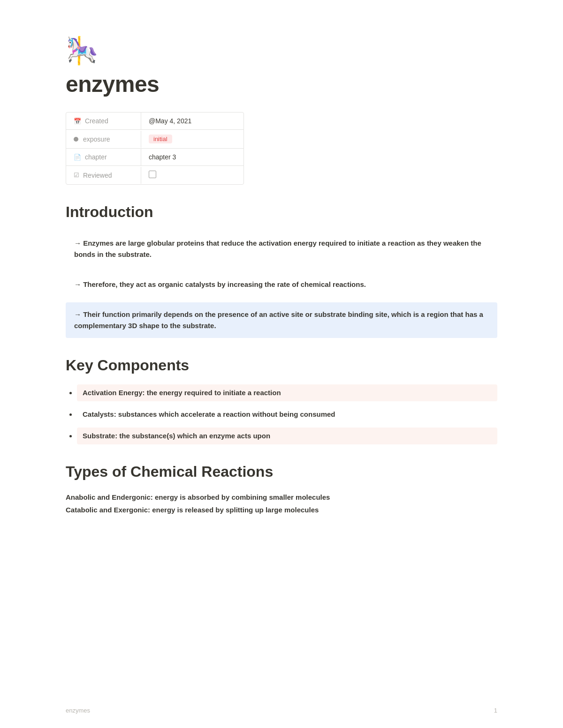 The width and height of the screenshot is (563, 728). Describe the element at coordinates (104, 175) in the screenshot. I see `property-key-reviewed: ☑ Reviewed` at that location.